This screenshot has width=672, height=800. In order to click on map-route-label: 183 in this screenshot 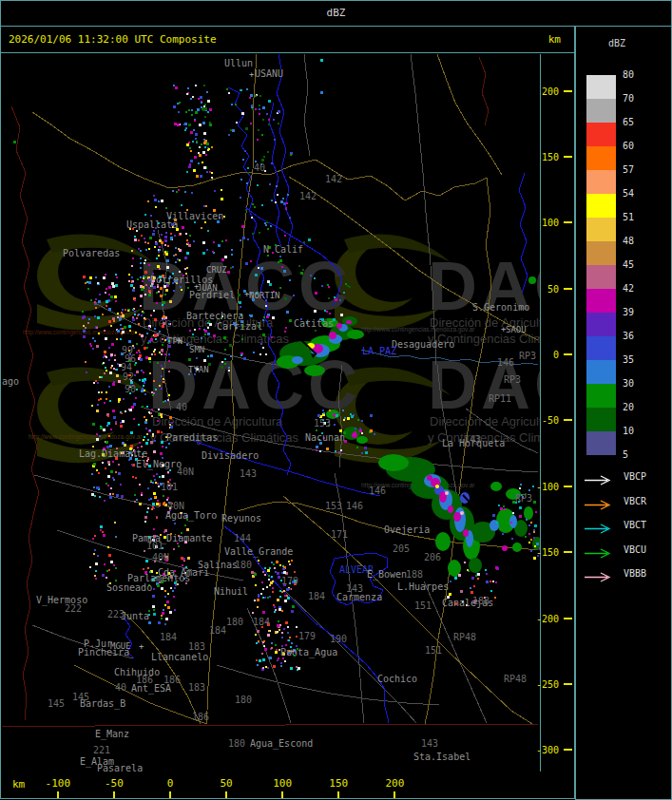, I will do `click(197, 646)`.